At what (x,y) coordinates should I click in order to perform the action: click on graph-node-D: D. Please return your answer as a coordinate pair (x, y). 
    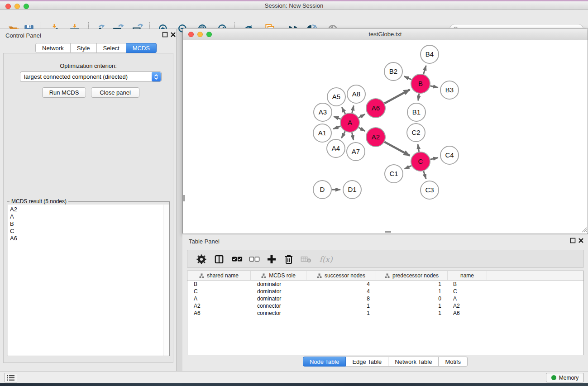
    Looking at the image, I should click on (322, 190).